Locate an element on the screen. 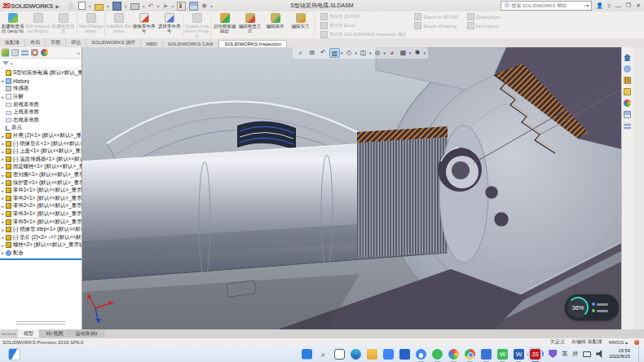 The width and height of the screenshot is (644, 362). property-manager-tab-icon is located at coordinates (15, 52).